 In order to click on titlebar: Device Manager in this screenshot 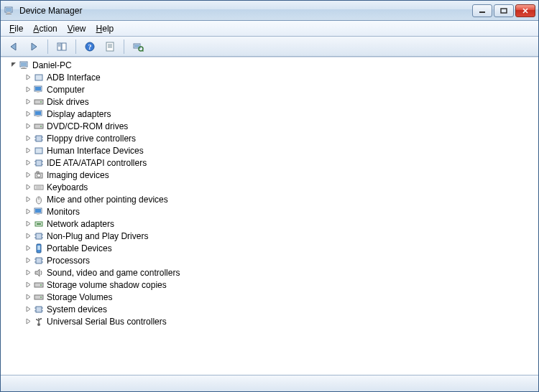, I will do `click(270, 11)`.